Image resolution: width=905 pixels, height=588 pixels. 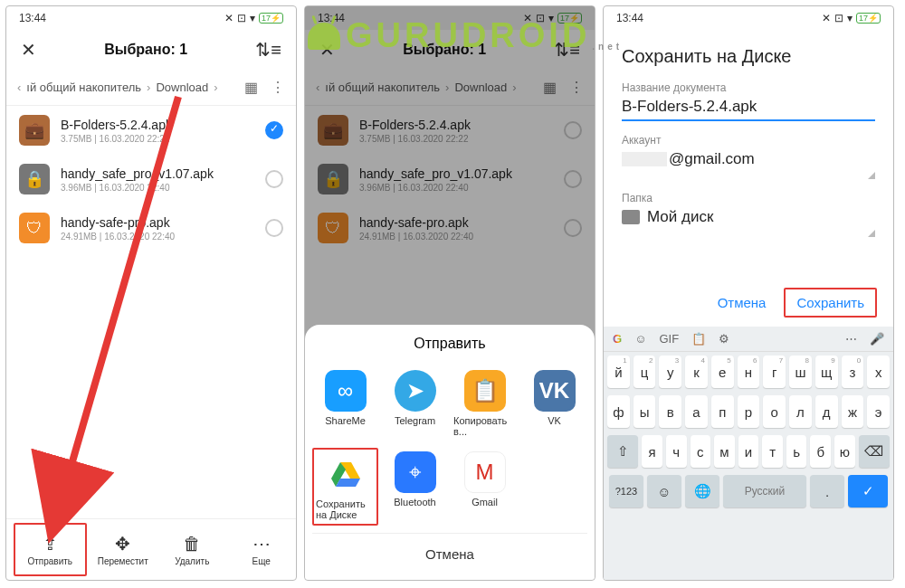 What do you see at coordinates (29, 50) in the screenshot?
I see `close-icon: ✕` at bounding box center [29, 50].